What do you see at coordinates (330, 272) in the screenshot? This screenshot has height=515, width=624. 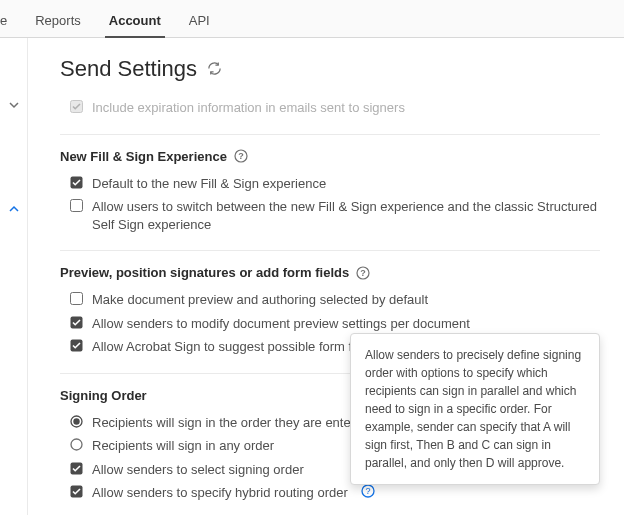 I see `section-header-preview: Preview, position signatures or add form…` at bounding box center [330, 272].